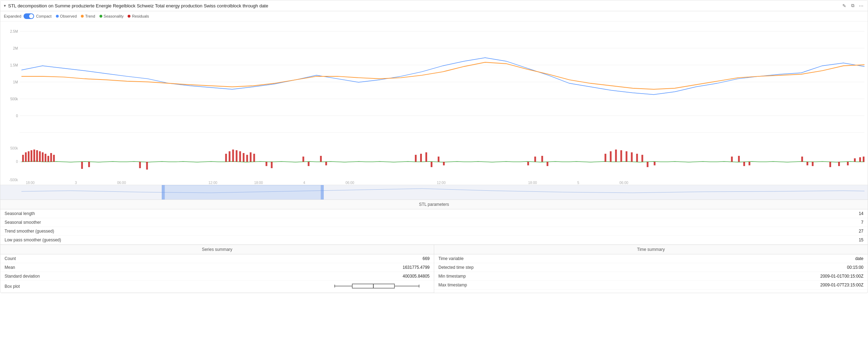 This screenshot has height=342, width=868. What do you see at coordinates (452, 276) in the screenshot?
I see `min-timestamp-label: Min timestamp` at bounding box center [452, 276].